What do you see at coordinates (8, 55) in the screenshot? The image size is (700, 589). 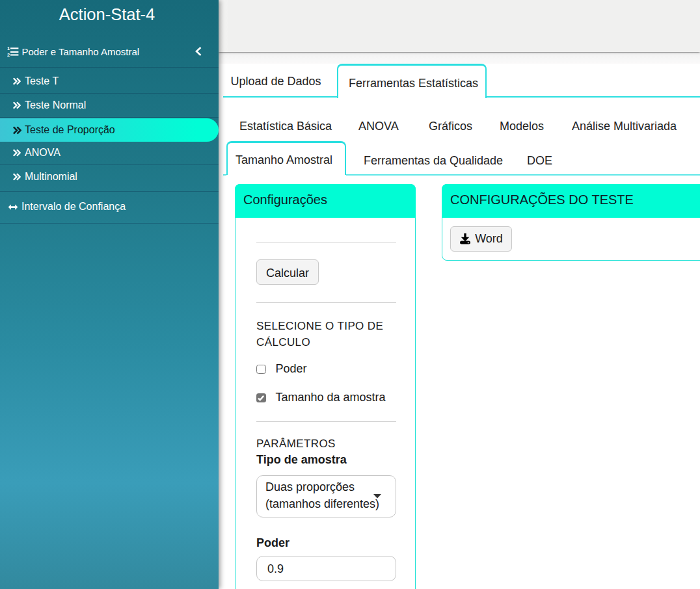 I see `svg-text: 2` at bounding box center [8, 55].